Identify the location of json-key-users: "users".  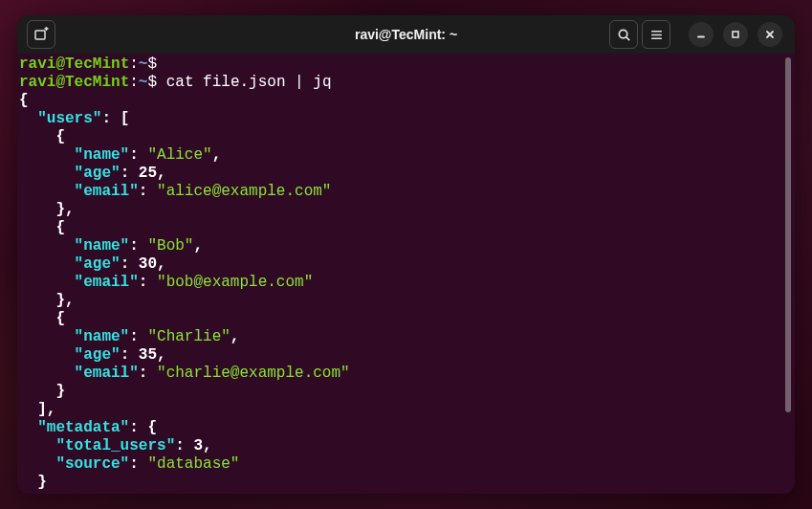
(69, 119).